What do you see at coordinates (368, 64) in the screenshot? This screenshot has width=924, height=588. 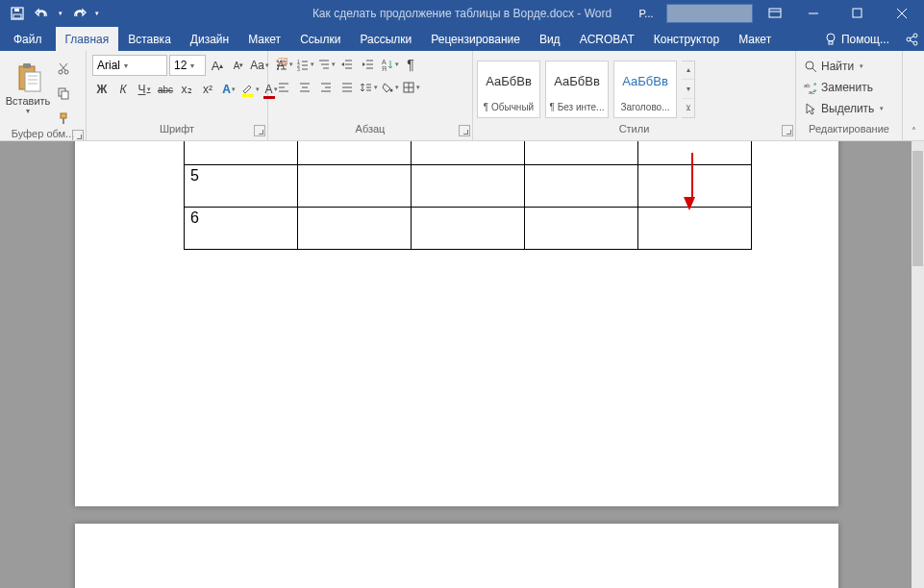 I see `increase-indent-button` at bounding box center [368, 64].